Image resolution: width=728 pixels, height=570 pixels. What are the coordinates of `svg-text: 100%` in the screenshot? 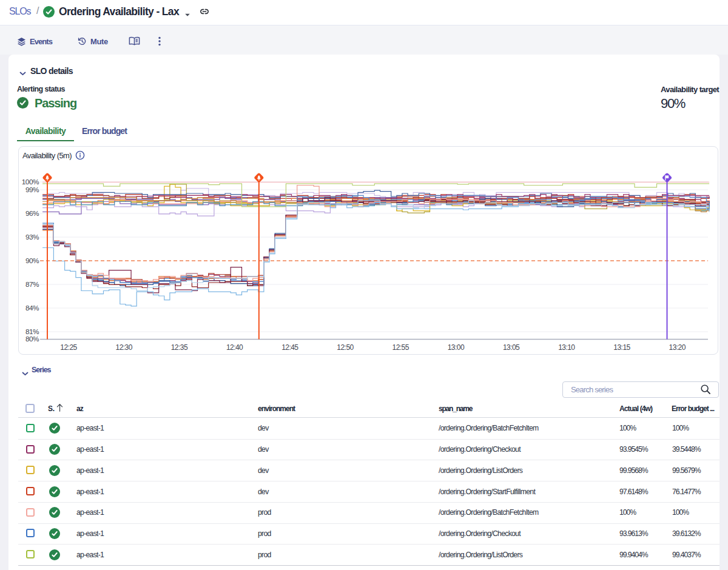 It's located at (30, 182).